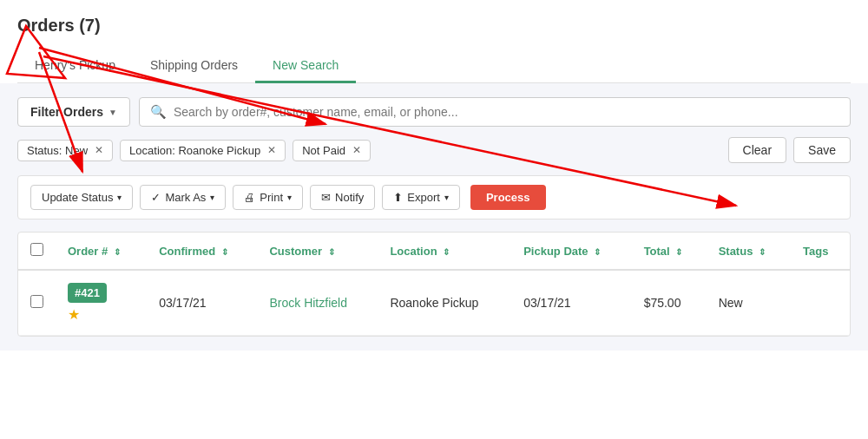 The width and height of the screenshot is (868, 439). Describe the element at coordinates (88, 252) in the screenshot. I see `header-order-num-label: Order #` at that location.